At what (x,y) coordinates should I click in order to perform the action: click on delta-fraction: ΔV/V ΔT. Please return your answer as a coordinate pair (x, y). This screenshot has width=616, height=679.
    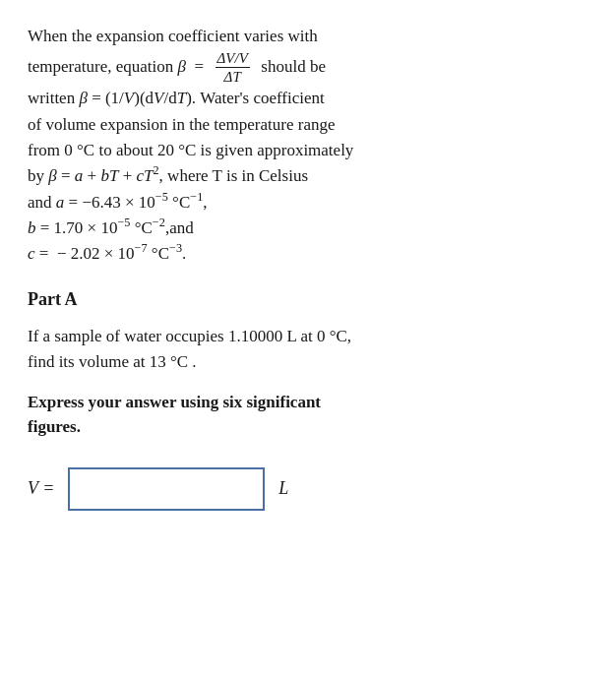
    Looking at the image, I should click on (232, 67).